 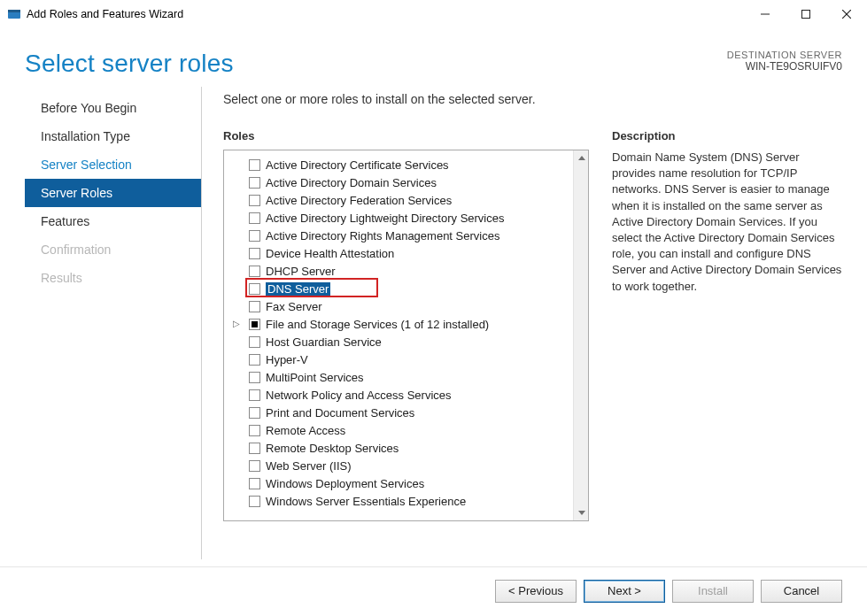 What do you see at coordinates (113, 278) in the screenshot?
I see `nav-item: Results` at bounding box center [113, 278].